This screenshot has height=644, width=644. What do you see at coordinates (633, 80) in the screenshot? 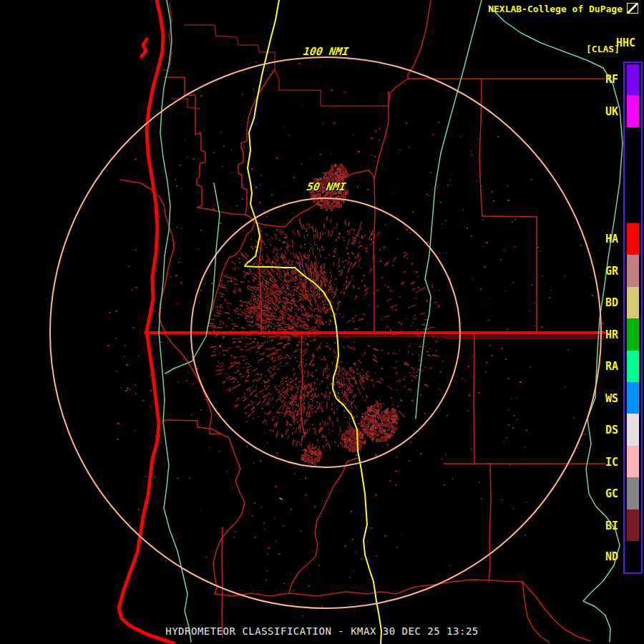
I see `legend-swatch-rf` at bounding box center [633, 80].